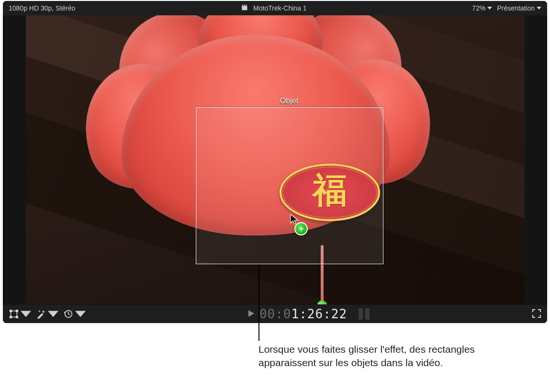 Image resolution: width=550 pixels, height=392 pixels. What do you see at coordinates (537, 314) in the screenshot?
I see `fullscreen-button` at bounding box center [537, 314].